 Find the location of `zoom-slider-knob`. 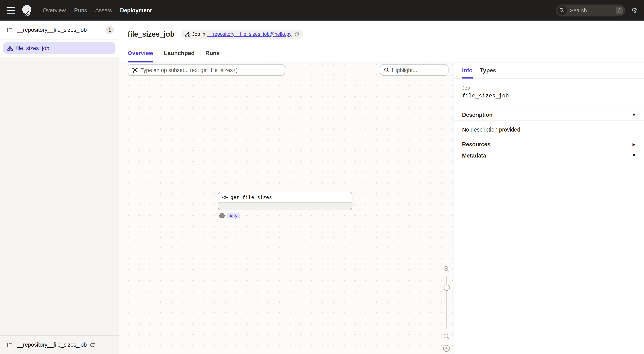

zoom-slider-knob is located at coordinates (446, 288).